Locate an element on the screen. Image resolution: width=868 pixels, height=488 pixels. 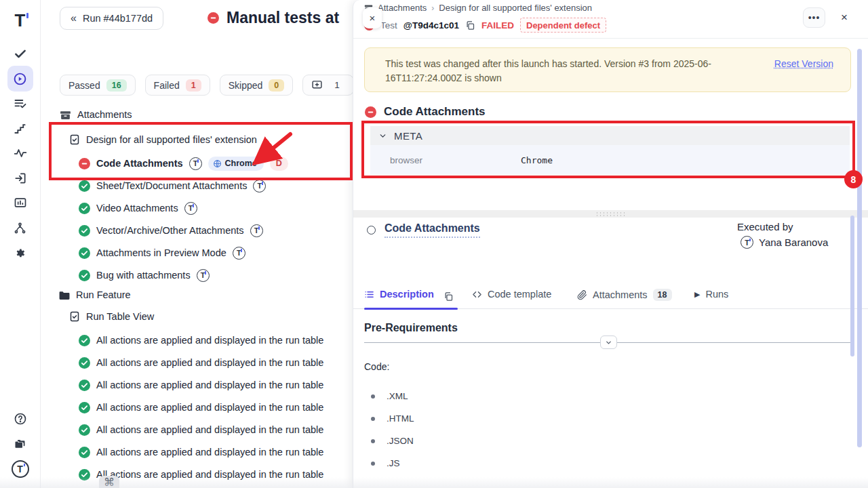
copy-description-icon is located at coordinates (449, 297).